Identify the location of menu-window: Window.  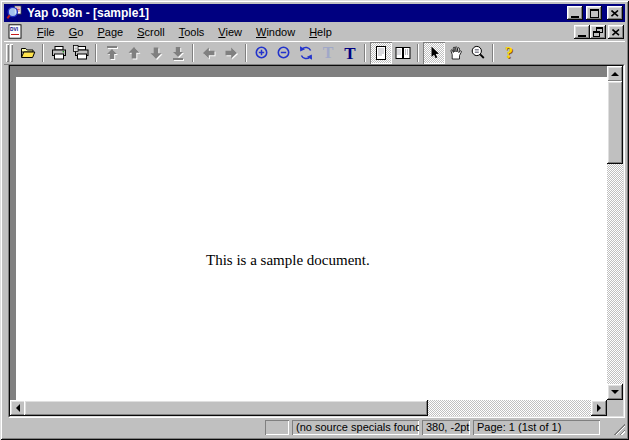
(276, 32).